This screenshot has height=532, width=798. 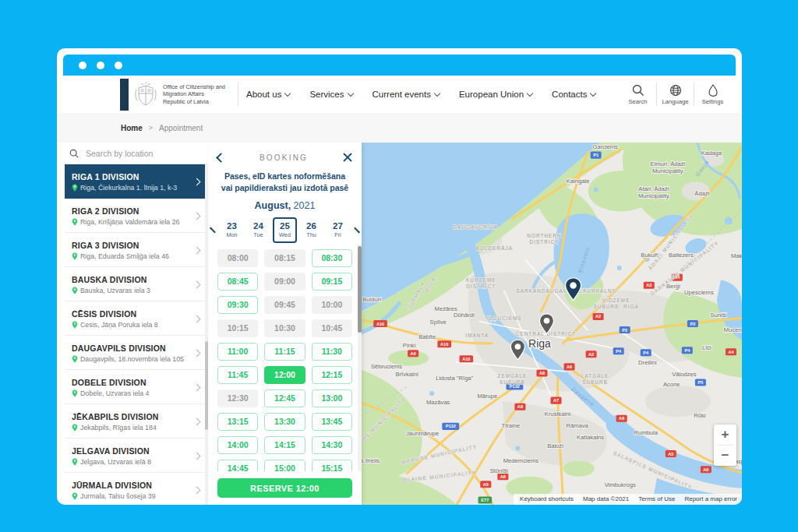 I want to click on time-slot-available: 11:15, so click(x=284, y=352).